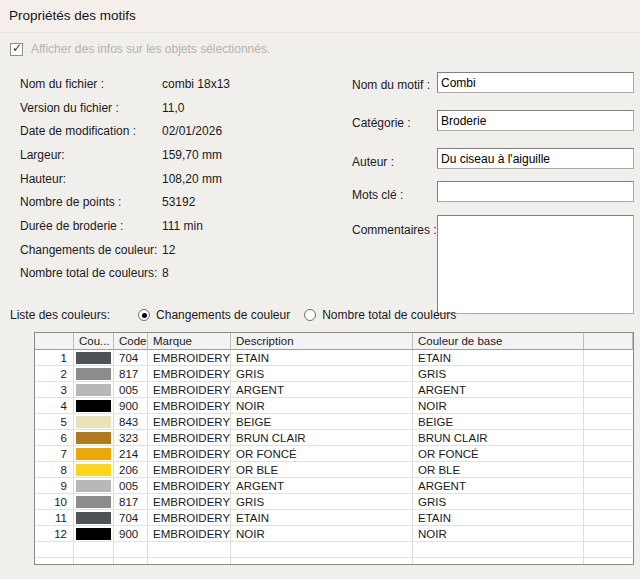 The width and height of the screenshot is (640, 579). I want to click on row-number-cell: 8, so click(54, 470).